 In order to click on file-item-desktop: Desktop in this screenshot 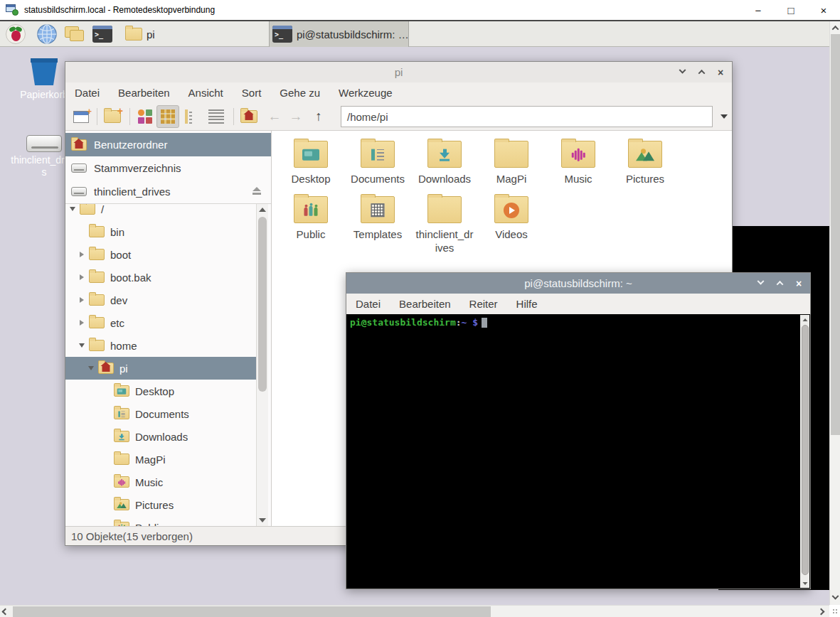, I will do `click(311, 163)`.